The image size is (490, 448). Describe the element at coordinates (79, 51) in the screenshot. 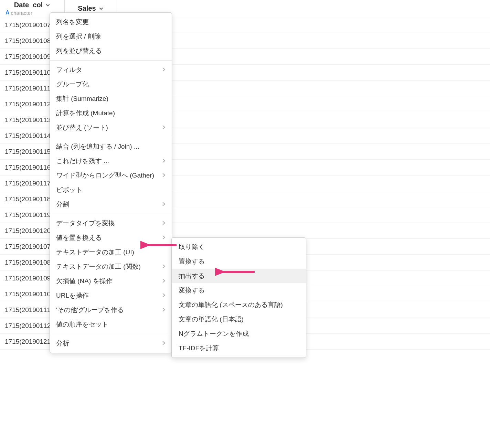

I see `menu-item-label: 列を並び替える` at that location.